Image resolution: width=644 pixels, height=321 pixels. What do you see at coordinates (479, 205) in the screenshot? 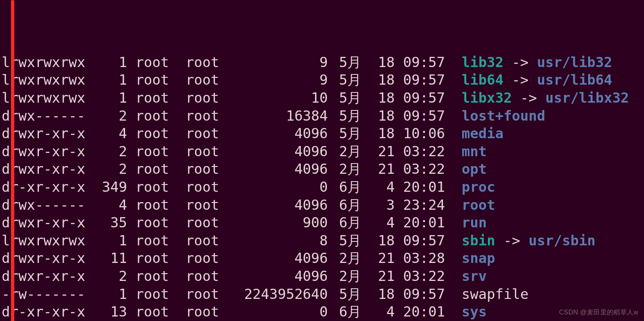
I see `file-name: root` at bounding box center [479, 205].